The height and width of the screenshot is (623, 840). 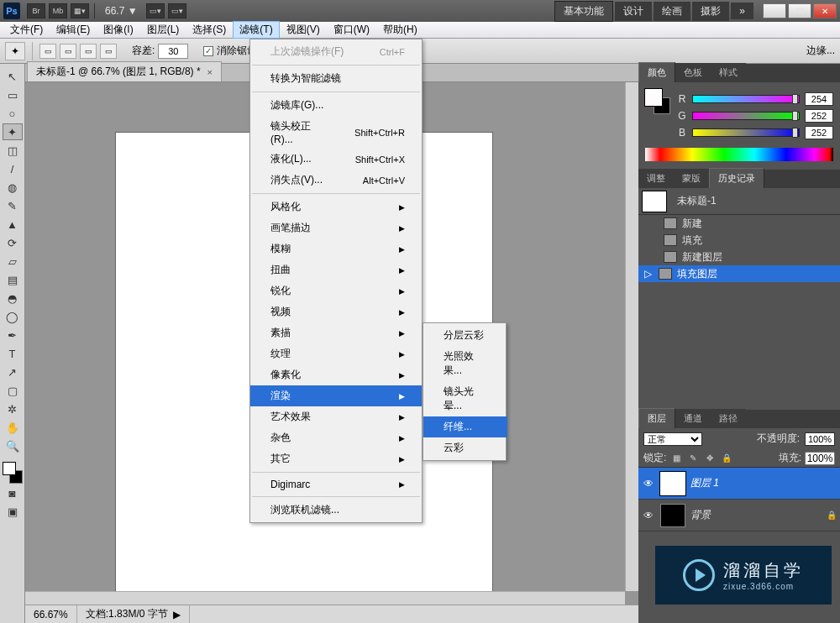 I want to click on tolerance-input, so click(x=173, y=51).